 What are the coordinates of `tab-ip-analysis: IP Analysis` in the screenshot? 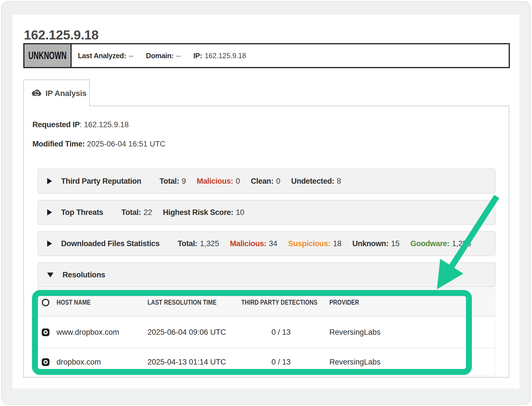 It's located at (57, 93).